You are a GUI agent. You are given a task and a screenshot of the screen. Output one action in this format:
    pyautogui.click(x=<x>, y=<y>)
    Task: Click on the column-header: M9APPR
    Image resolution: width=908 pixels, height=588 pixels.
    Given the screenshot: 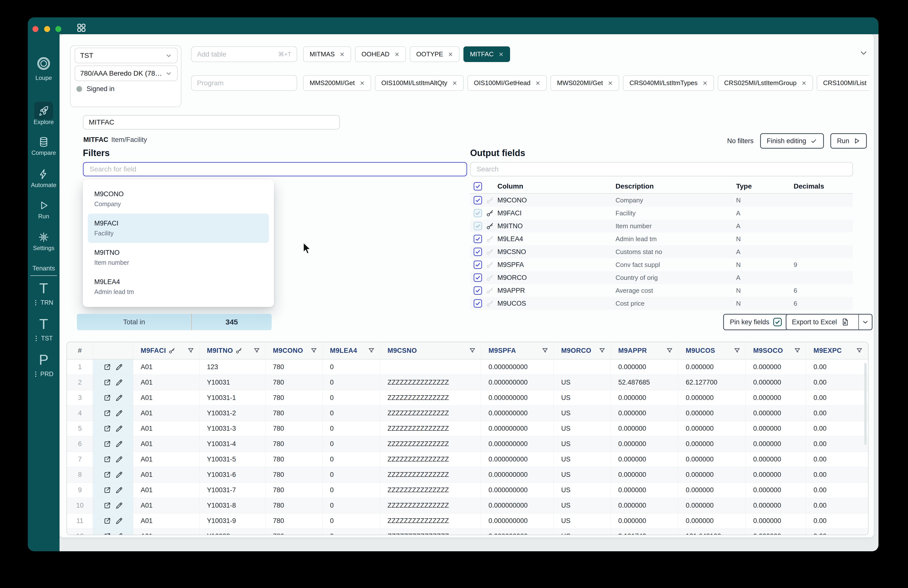 What is the action you would take?
    pyautogui.click(x=645, y=351)
    